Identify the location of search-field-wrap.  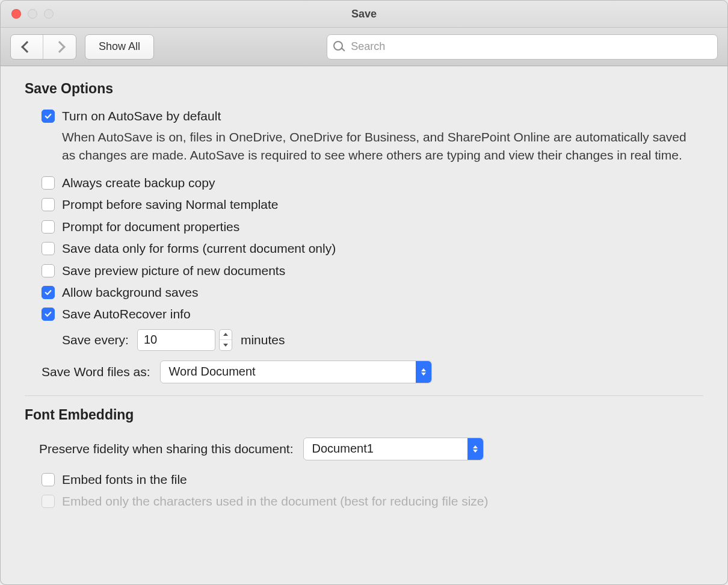
(522, 47).